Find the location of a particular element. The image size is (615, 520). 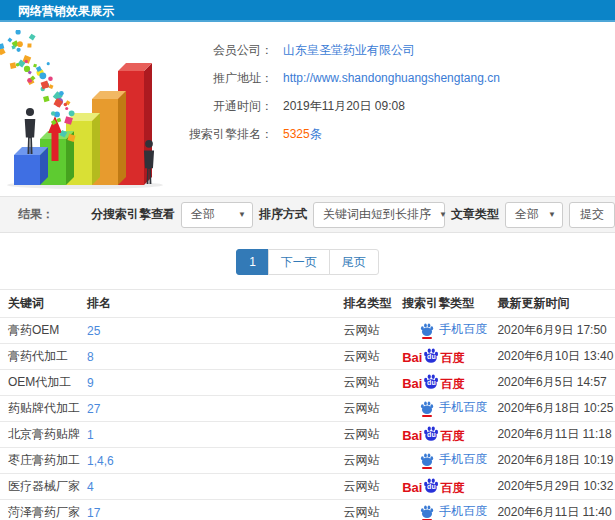

keyword-cell: 医疗器械厂家 is located at coordinates (42, 487).